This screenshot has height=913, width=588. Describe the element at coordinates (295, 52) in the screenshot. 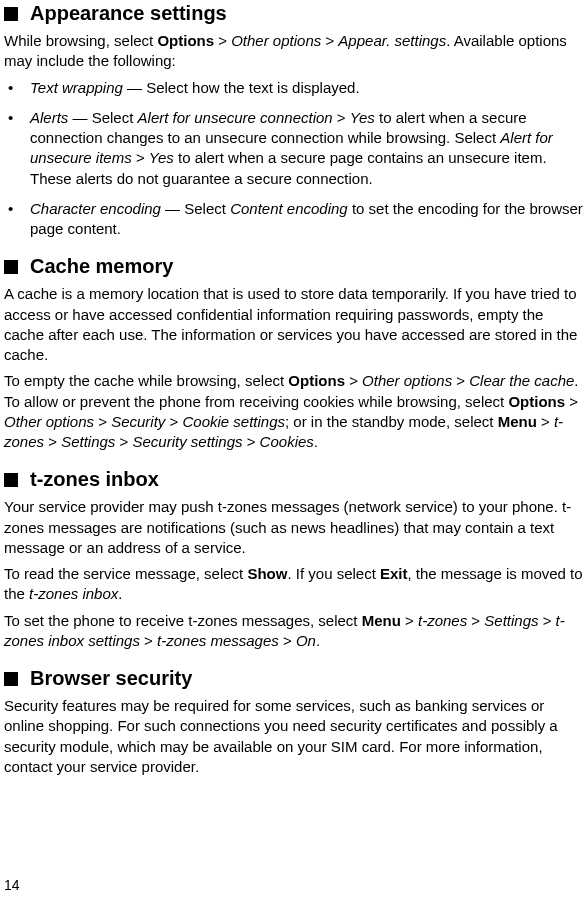

I see `appearance-intro: While browsing, select Options > Other o…` at that location.